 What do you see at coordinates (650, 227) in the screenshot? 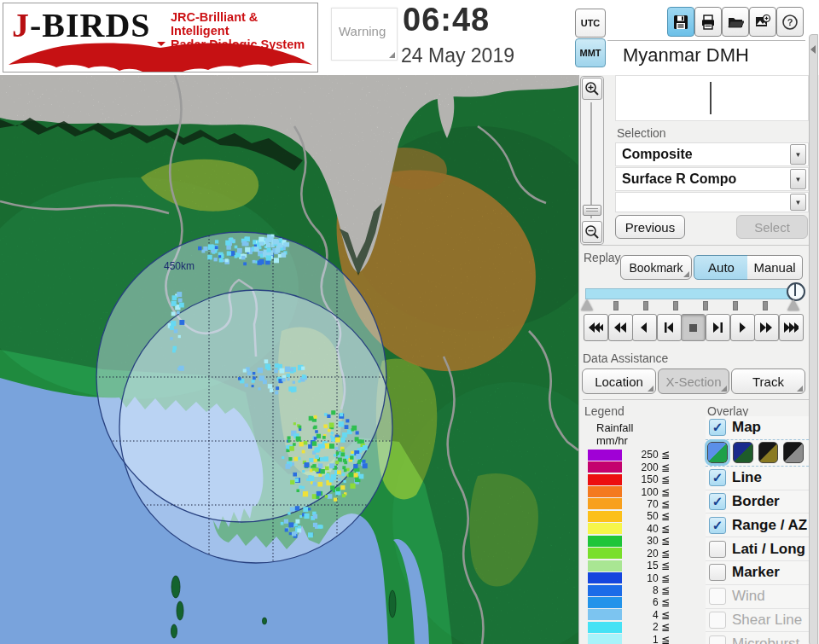
I see `previous-button: Previous` at bounding box center [650, 227].